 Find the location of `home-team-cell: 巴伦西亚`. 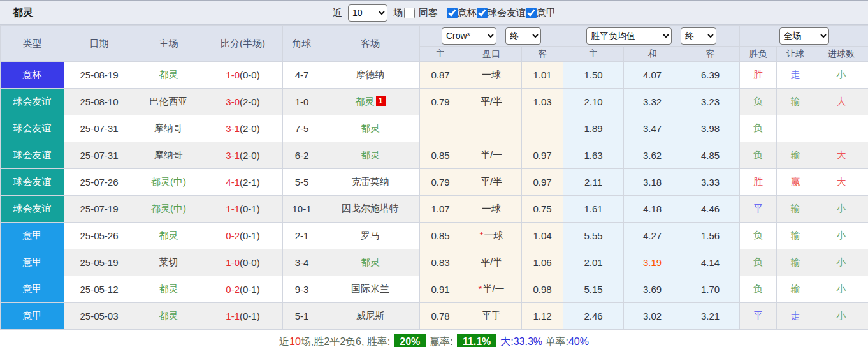

home-team-cell: 巴伦西亚 is located at coordinates (169, 102).